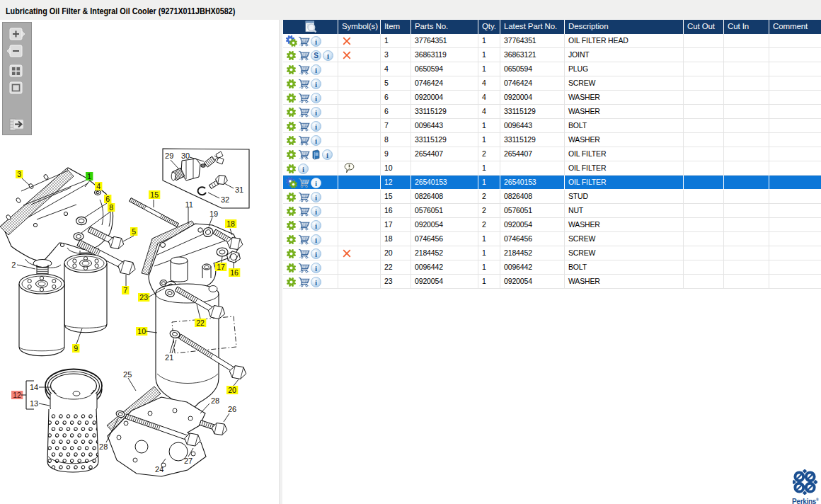 The height and width of the screenshot is (504, 821). I want to click on svg-text: 20, so click(232, 390).